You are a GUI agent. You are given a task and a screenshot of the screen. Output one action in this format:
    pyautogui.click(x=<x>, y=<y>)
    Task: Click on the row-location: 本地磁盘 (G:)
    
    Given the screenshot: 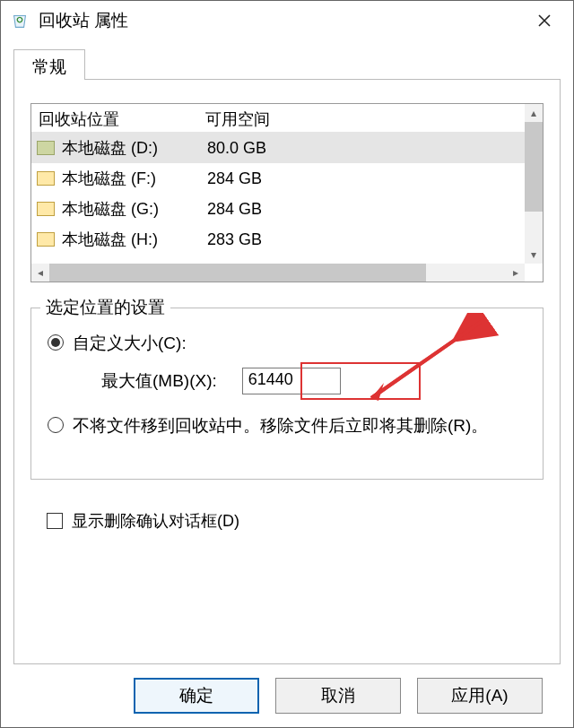 What is the action you would take?
    pyautogui.click(x=131, y=209)
    